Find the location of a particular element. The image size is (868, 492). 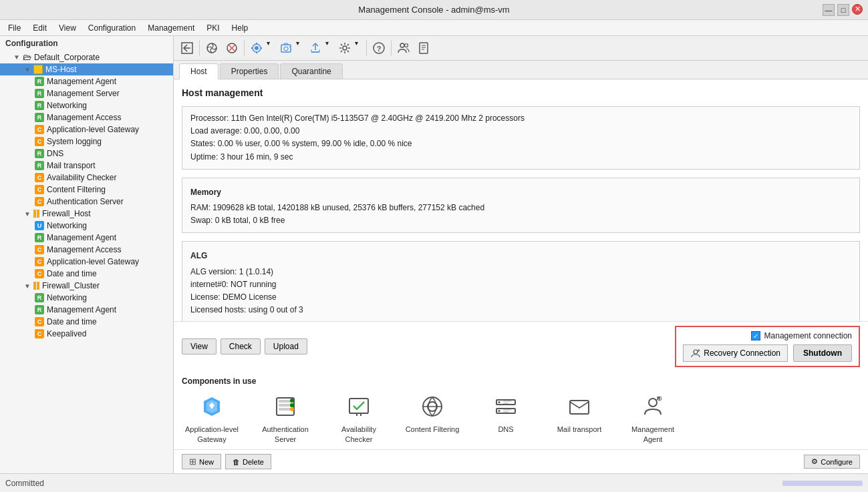

menu-file: File is located at coordinates (15, 28).